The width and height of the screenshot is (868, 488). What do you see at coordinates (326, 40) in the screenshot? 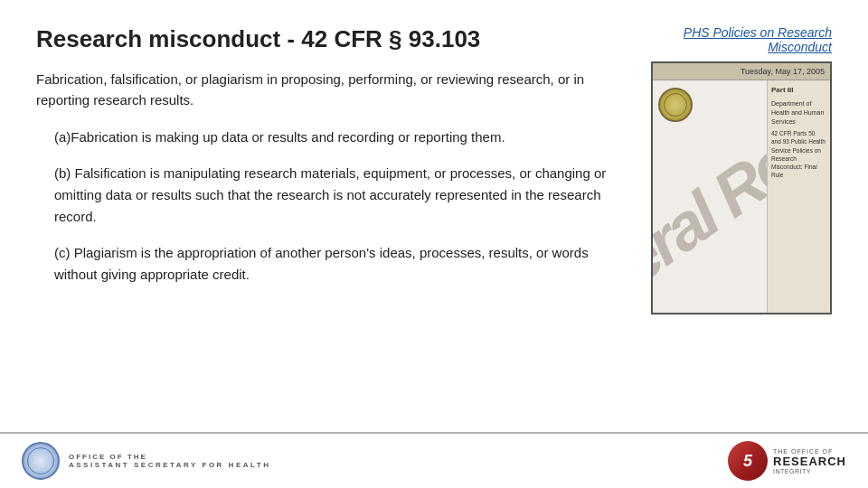
I see `page-title: Research misconduct - 42 CFR § 93.103` at bounding box center [326, 40].